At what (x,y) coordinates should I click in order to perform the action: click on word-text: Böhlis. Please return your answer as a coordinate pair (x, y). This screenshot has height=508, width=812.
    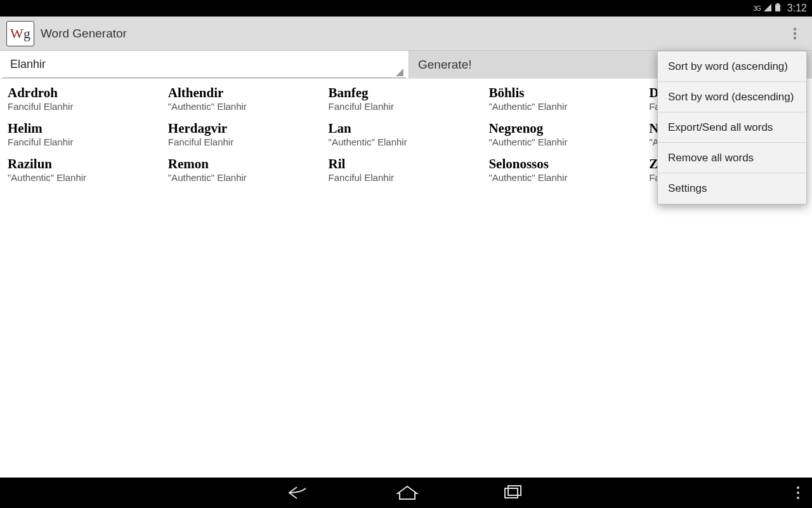
    Looking at the image, I should click on (566, 93).